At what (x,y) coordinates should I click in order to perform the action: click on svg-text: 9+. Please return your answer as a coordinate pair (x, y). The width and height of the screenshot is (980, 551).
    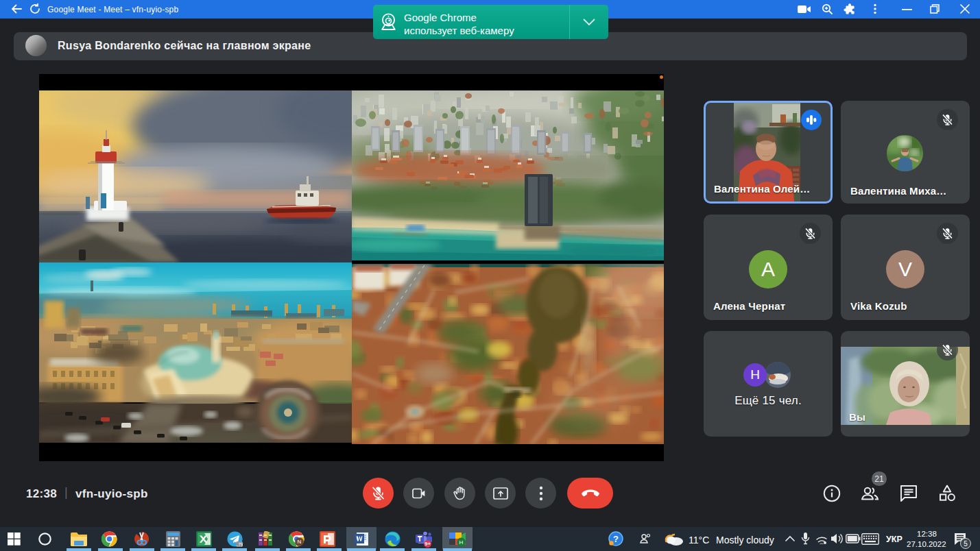
    Looking at the image, I should click on (428, 544).